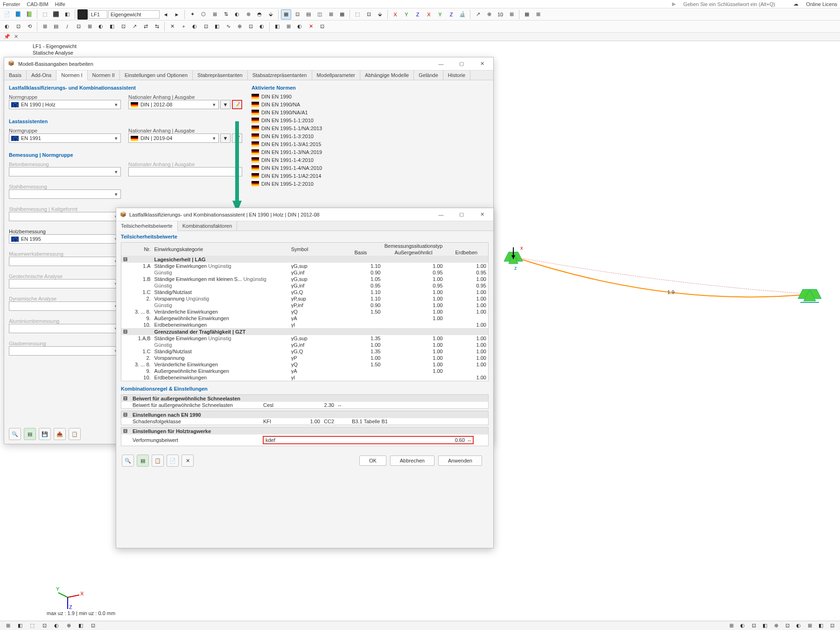 This screenshot has width=840, height=630. Describe the element at coordinates (457, 75) in the screenshot. I see `tab-history: Historie` at that location.